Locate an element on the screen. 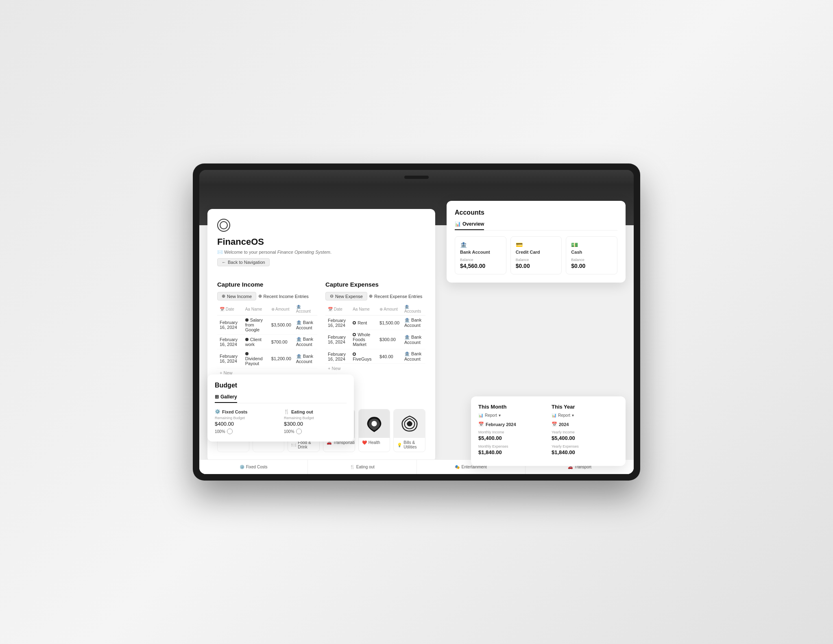 The height and width of the screenshot is (644, 833). category-card-bills: 💡 Bills & Utilities is located at coordinates (409, 431).